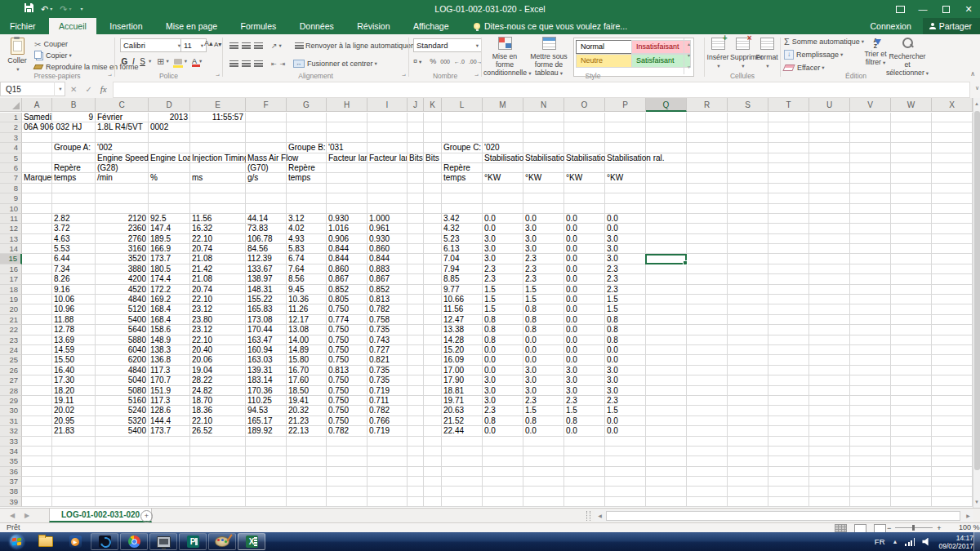 The width and height of the screenshot is (980, 551). Describe the element at coordinates (347, 239) in the screenshot. I see `cell-H13: 0.906` at that location.